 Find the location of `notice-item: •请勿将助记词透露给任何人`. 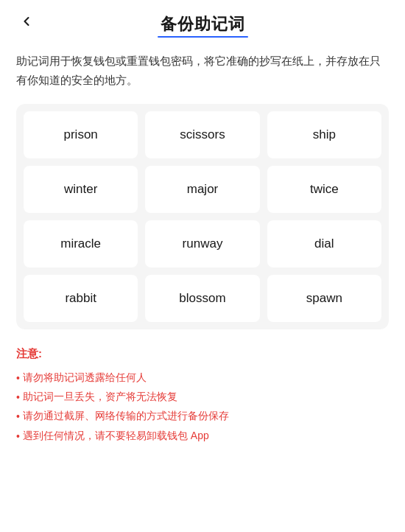

notice-item: •请勿将助记词透露给任何人 is located at coordinates (202, 378).